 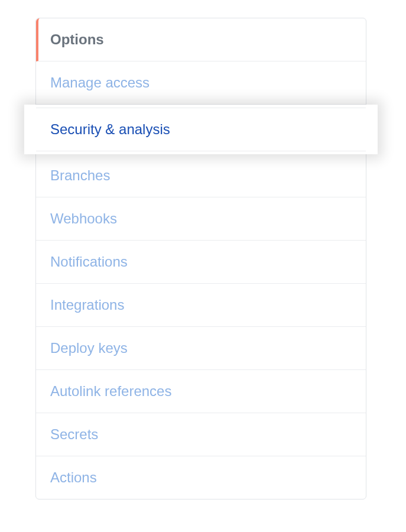 I want to click on sidebar-item-actions: Actions, so click(x=201, y=478).